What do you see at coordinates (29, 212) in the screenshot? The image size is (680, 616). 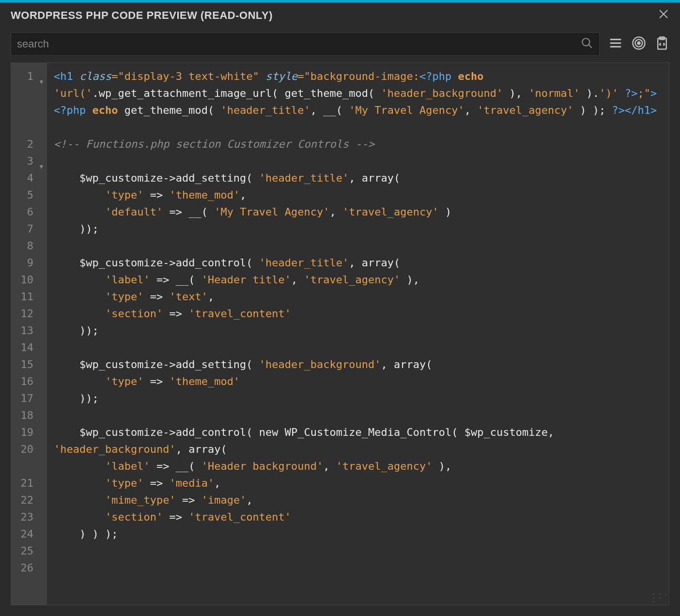 I see `line-number: 6` at bounding box center [29, 212].